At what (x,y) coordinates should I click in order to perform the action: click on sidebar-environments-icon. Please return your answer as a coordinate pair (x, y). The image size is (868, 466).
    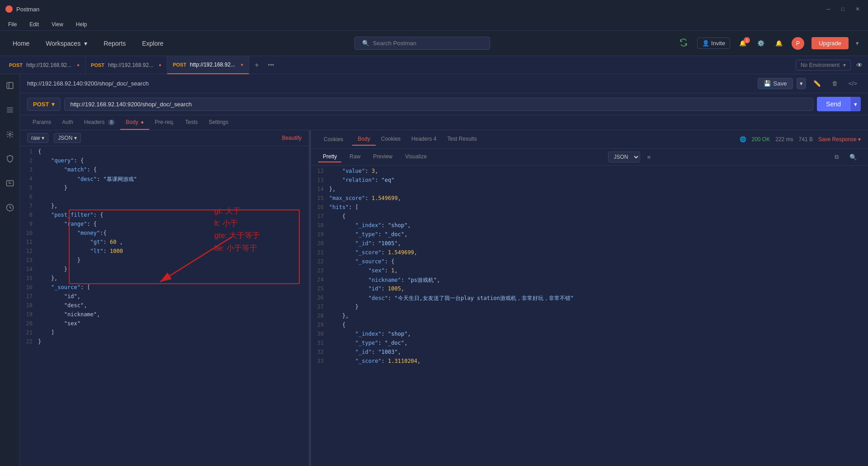
    Looking at the image, I should click on (10, 160).